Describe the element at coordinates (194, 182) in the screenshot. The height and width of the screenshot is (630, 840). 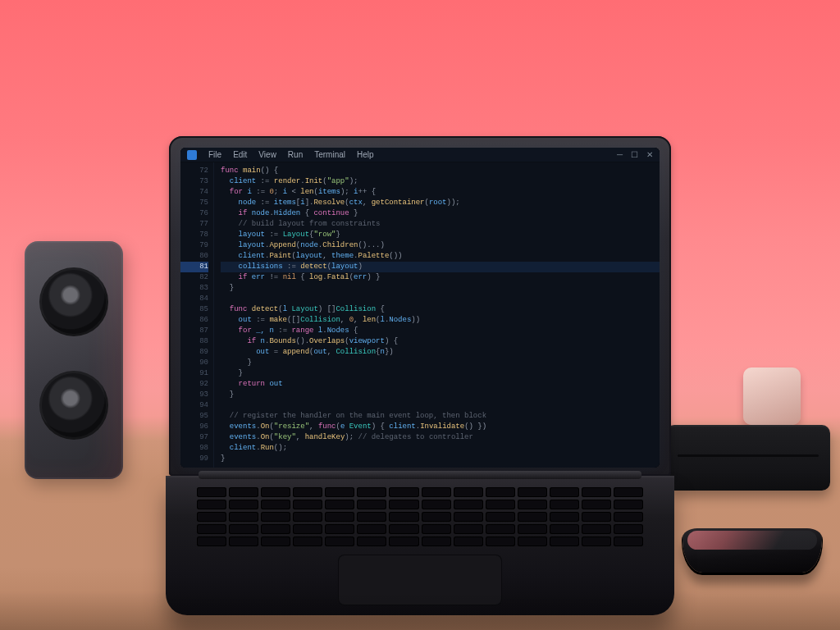
I see `line-number: 73` at that location.